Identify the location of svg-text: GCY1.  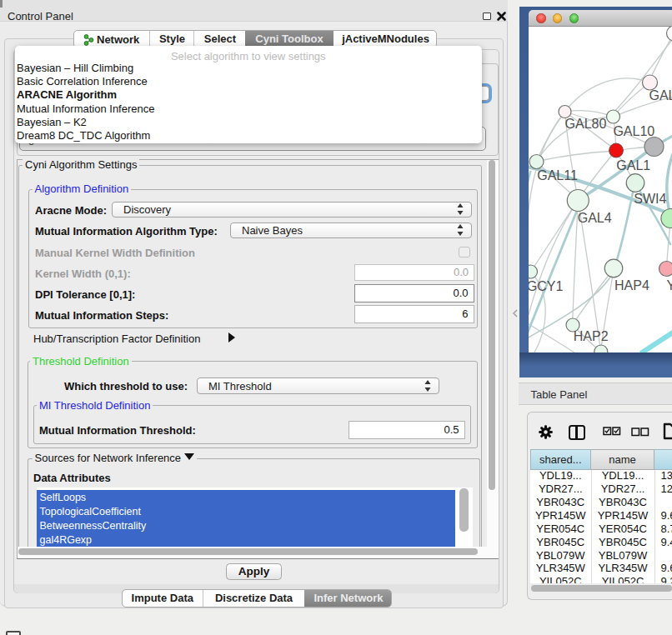
(545, 287).